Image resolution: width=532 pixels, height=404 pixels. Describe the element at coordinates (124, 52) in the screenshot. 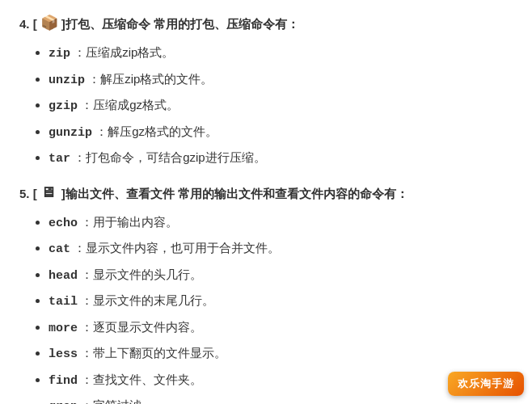

I see `cmd-zip-desc: ：压缩成zip格式。` at that location.